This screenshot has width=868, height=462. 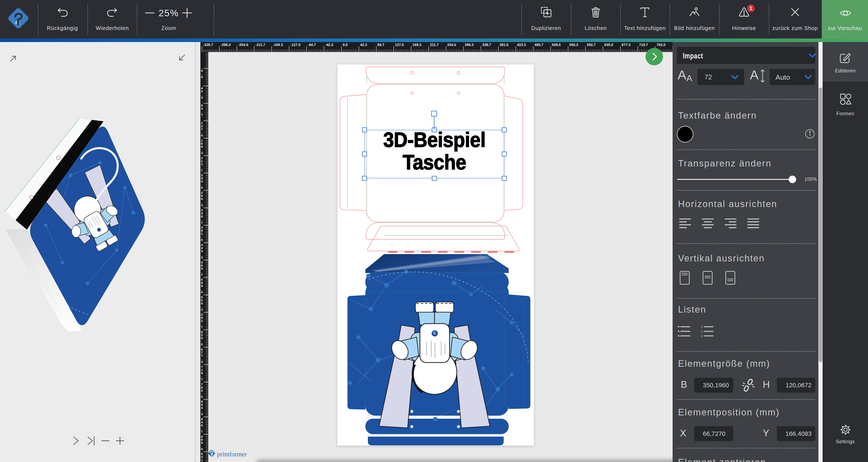 What do you see at coordinates (260, 45) in the screenshot?
I see `svg-text: -211.7` at bounding box center [260, 45].